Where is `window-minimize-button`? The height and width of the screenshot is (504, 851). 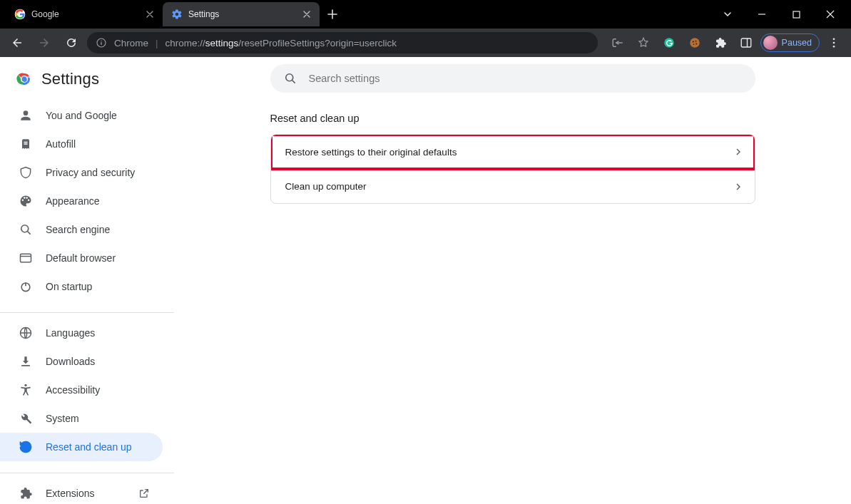 window-minimize-button is located at coordinates (762, 14).